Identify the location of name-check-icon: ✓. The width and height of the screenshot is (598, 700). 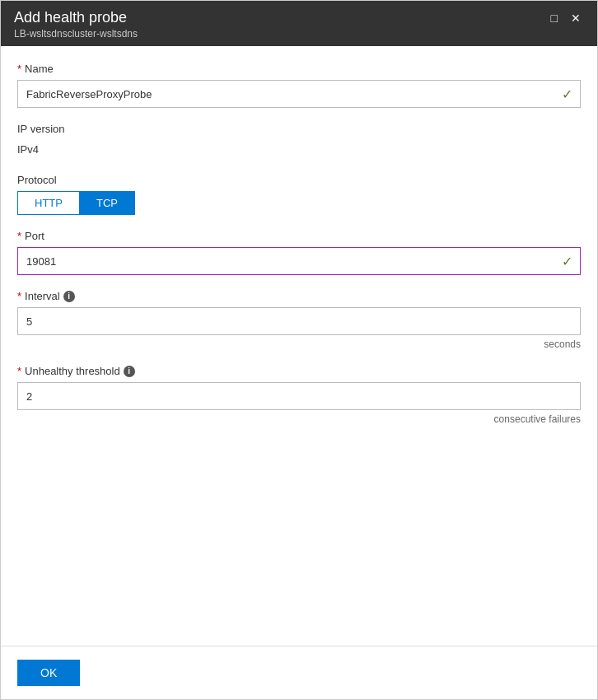
(567, 94).